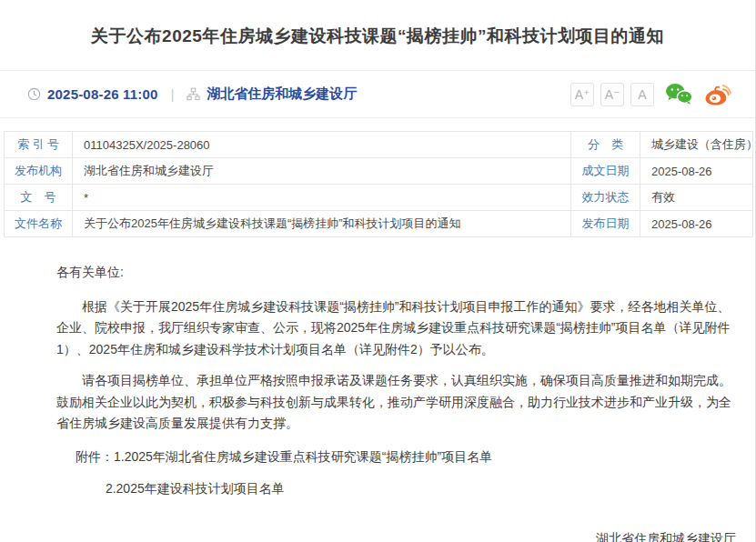 This screenshot has width=756, height=542. Describe the element at coordinates (697, 198) in the screenshot. I see `validity-status-value: 有效` at that location.